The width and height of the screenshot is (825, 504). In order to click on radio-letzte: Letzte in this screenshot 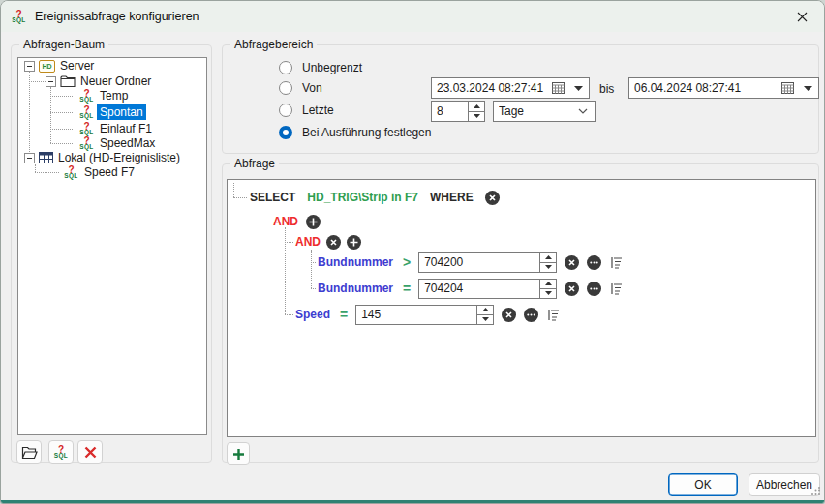, I will do `click(306, 110)`.